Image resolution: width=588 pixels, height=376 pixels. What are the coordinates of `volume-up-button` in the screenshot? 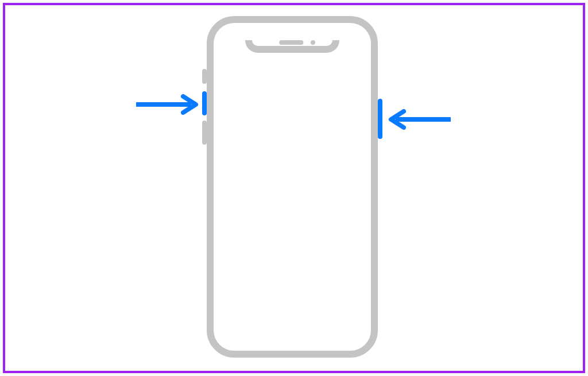 It's located at (204, 103).